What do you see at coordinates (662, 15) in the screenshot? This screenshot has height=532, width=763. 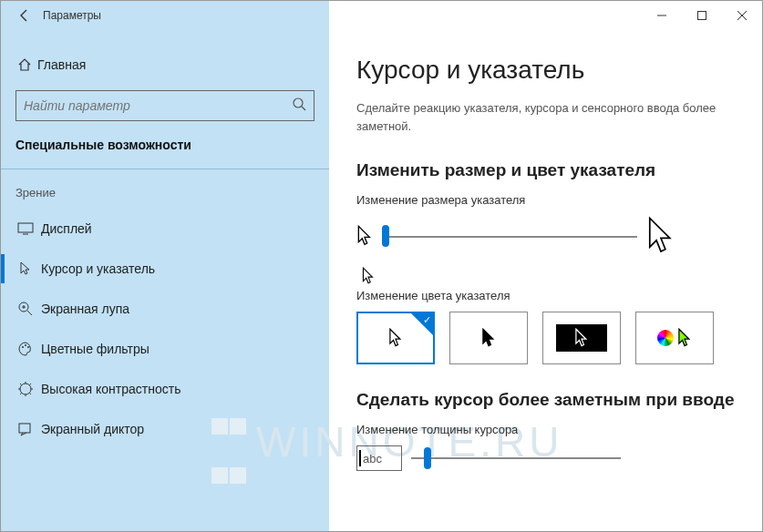 I see `minimize-button` at bounding box center [662, 15].